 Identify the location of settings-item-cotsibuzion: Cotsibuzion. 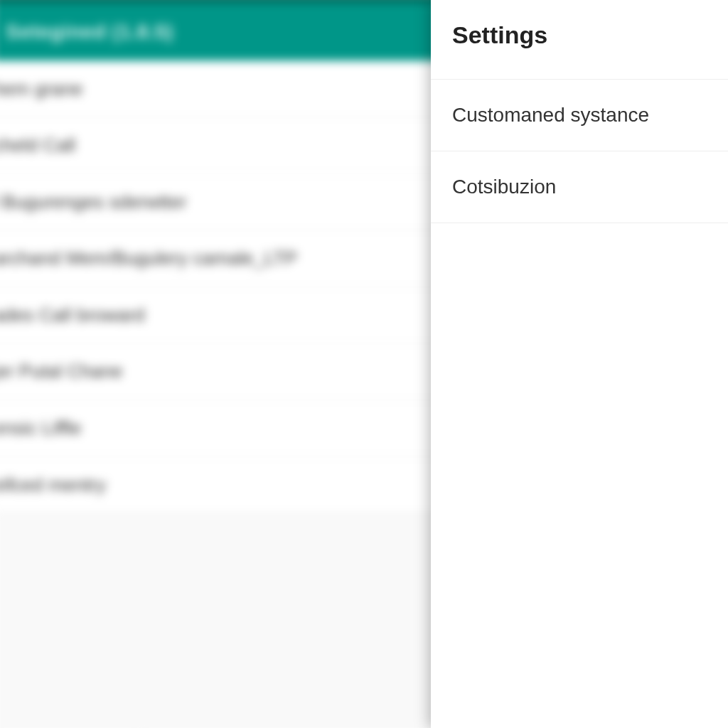
(579, 188).